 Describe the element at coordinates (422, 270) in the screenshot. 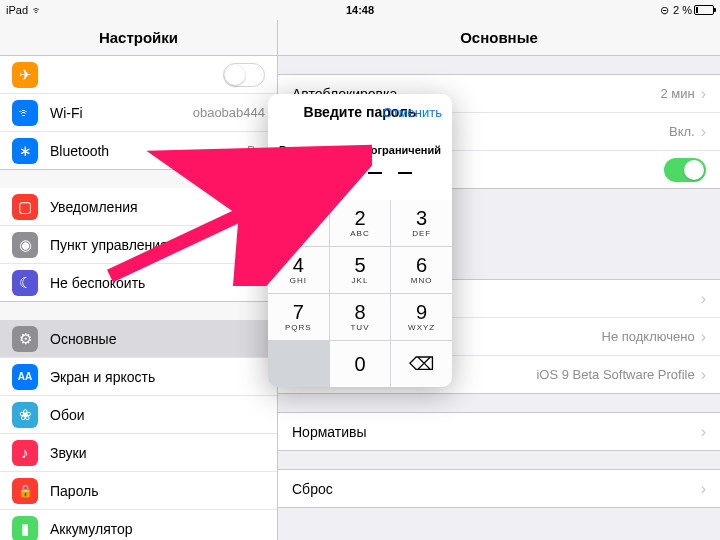

I see `key-6: 6MNO` at that location.